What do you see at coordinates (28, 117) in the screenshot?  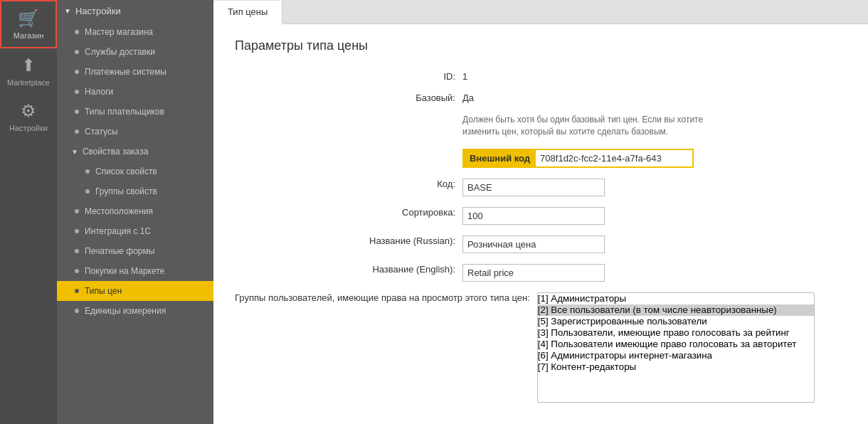 I see `sidebar-item-settings: ⚙ Настройки` at bounding box center [28, 117].